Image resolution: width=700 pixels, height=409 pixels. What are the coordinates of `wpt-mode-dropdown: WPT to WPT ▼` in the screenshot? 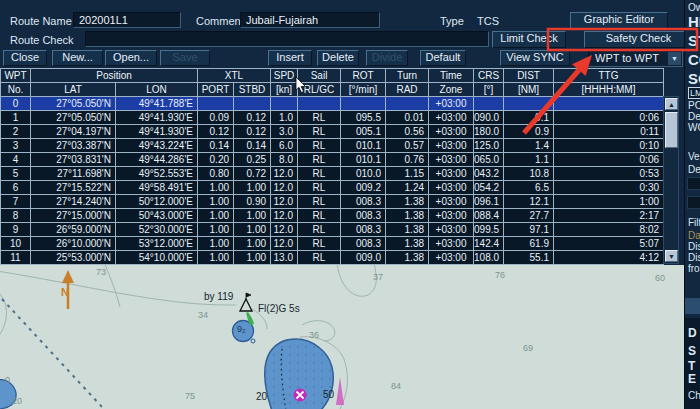 It's located at (636, 58).